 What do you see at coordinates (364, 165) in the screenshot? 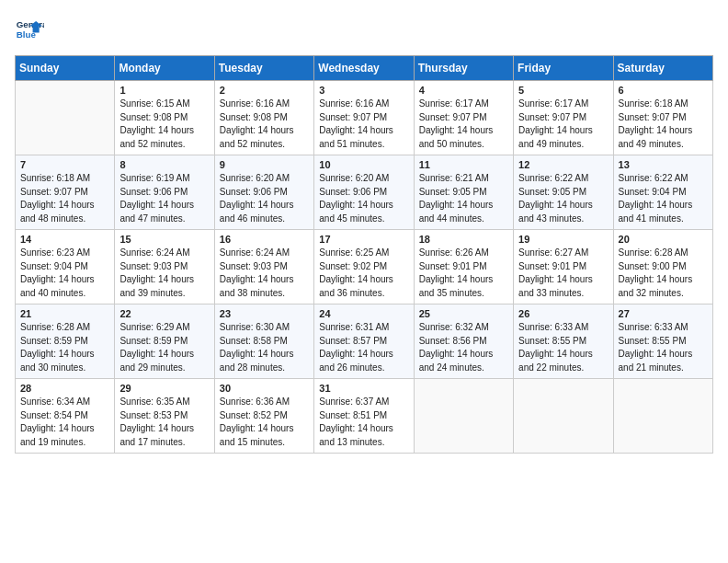
I see `day-number: 10` at bounding box center [364, 165].